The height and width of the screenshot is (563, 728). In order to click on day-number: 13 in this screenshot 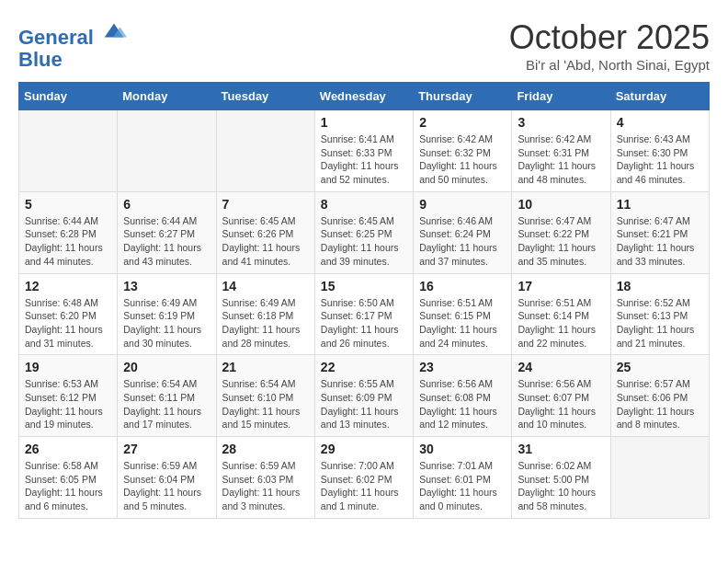, I will do `click(166, 286)`.